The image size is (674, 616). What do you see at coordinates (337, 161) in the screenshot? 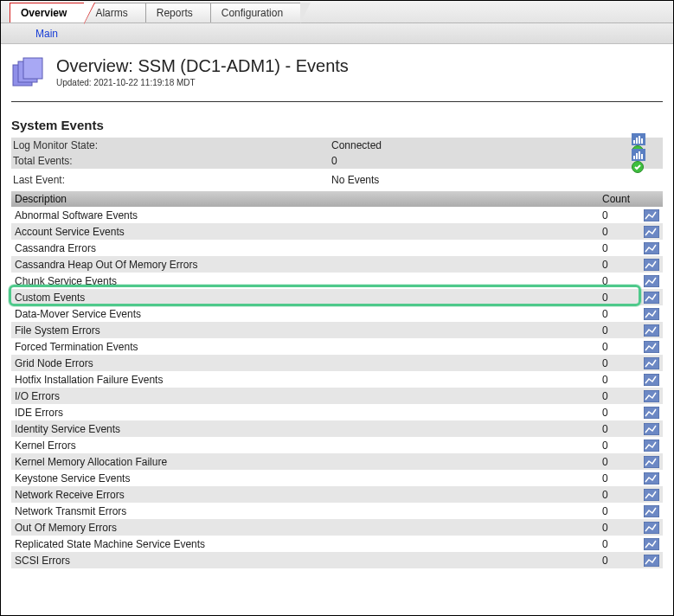
I see `summary-row-total-events: Total Events: 0` at bounding box center [337, 161].